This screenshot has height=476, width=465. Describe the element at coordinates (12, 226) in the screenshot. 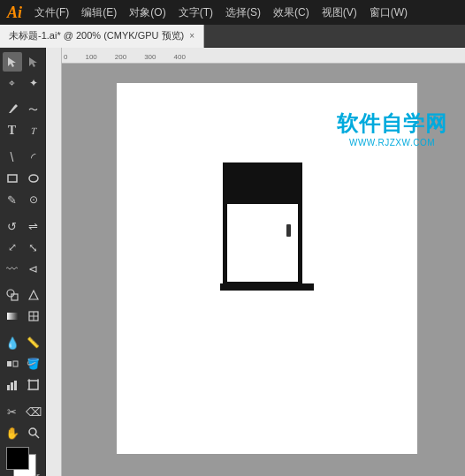

I see `rotate-tool: ↺` at that location.